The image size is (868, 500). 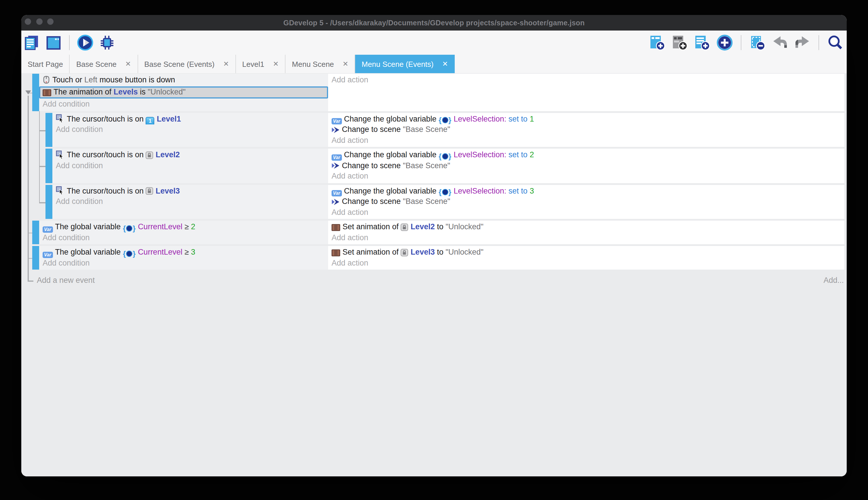 I want to click on titlebar: GDevelop 5 - /Users/dkarakay/Documents/G…, so click(x=434, y=23).